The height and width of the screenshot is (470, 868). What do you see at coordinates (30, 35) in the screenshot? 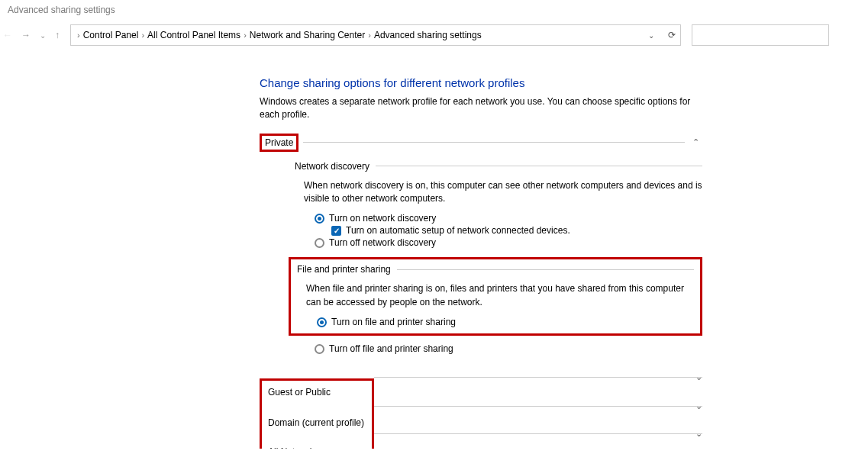
I see `nav-arrows: ← → ⌄ ↑` at bounding box center [30, 35].